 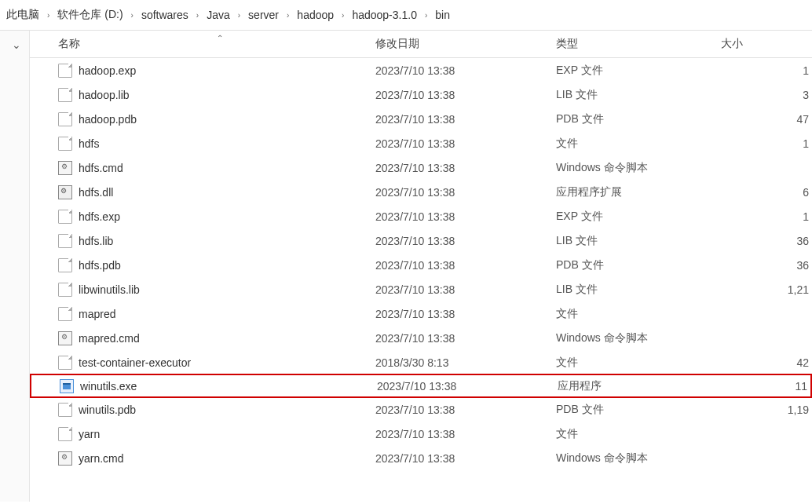 What do you see at coordinates (635, 44) in the screenshot?
I see `header-type: 类型` at bounding box center [635, 44].